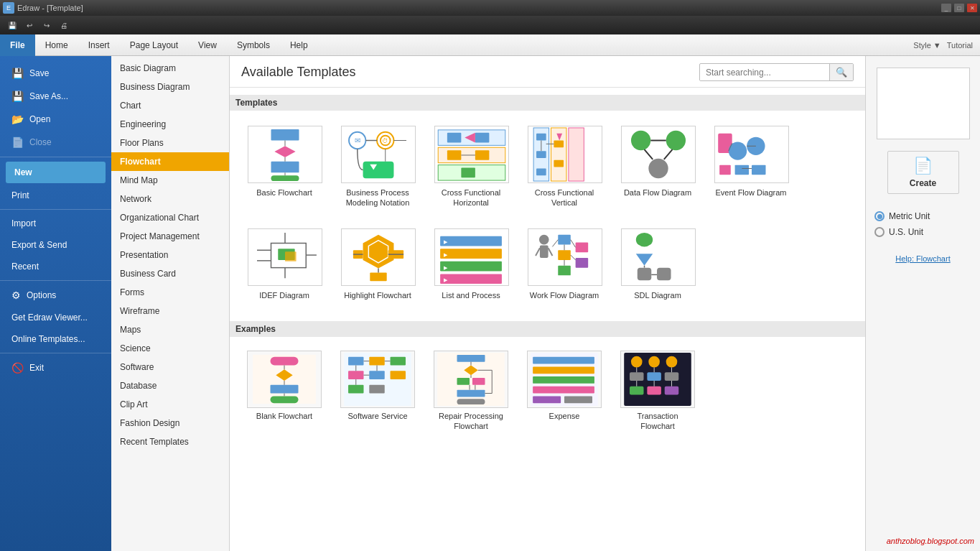 Image resolution: width=980 pixels, height=551 pixels. I want to click on cat-mind-map: Mind Map, so click(170, 180).